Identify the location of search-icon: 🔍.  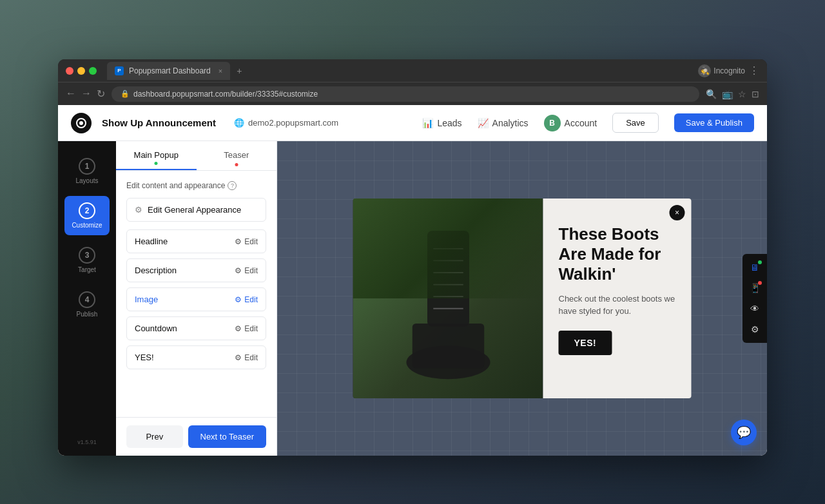
(712, 94).